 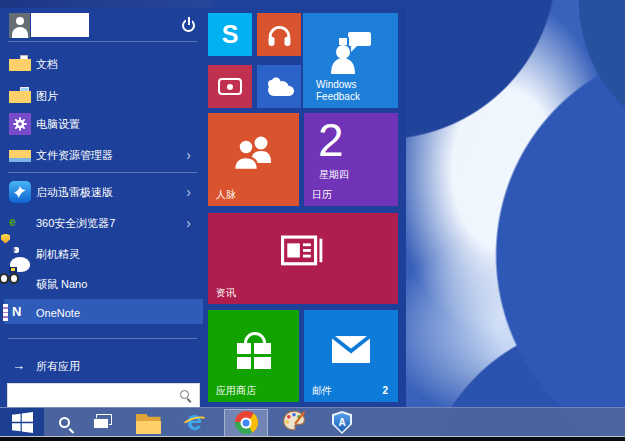 What do you see at coordinates (148, 422) in the screenshot?
I see `taskbar-file-explorer` at bounding box center [148, 422].